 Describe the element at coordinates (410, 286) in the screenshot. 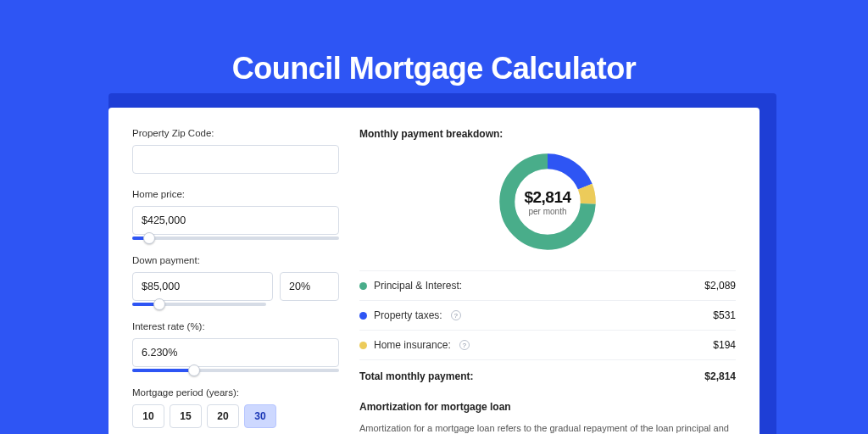

I see `legend-left: Principal & Interest:` at that location.